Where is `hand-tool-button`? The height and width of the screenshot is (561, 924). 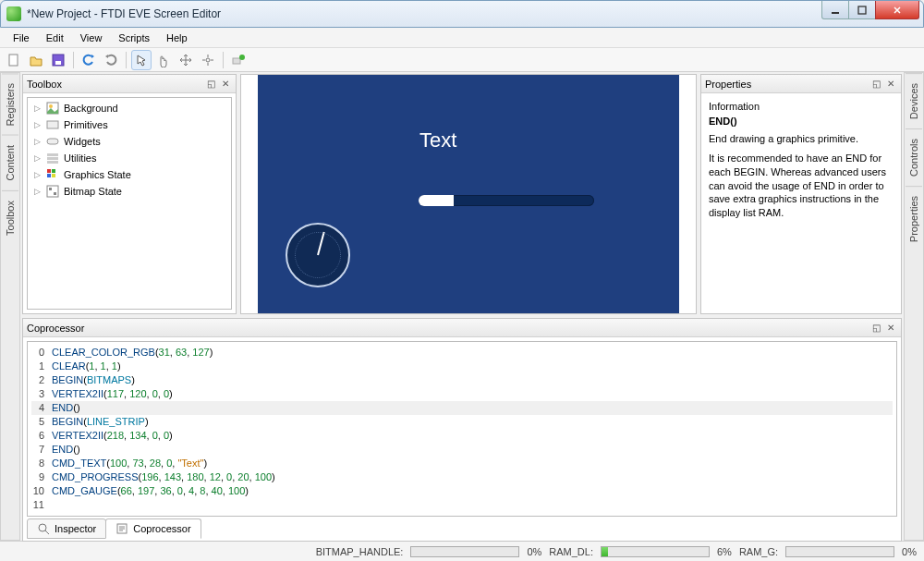 hand-tool-button is located at coordinates (164, 60).